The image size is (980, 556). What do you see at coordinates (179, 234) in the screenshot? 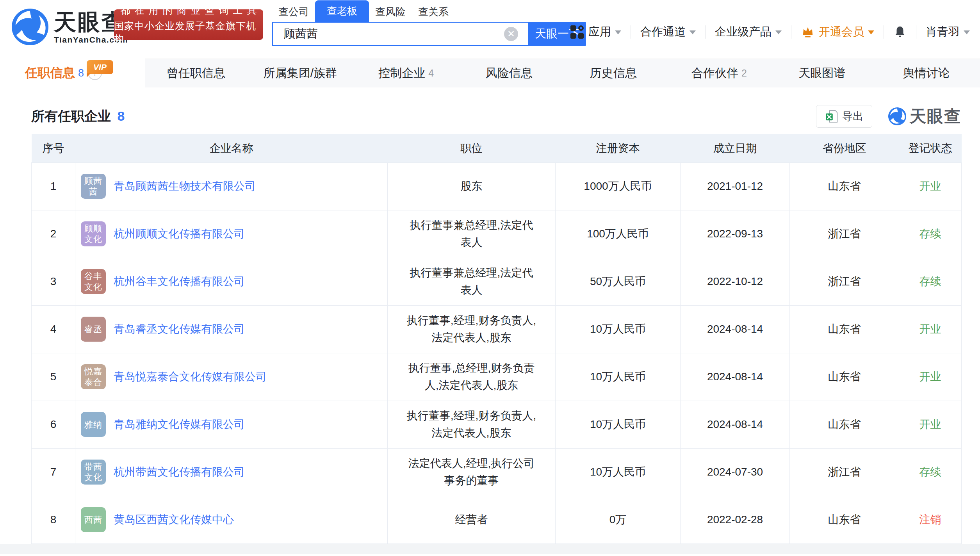
I see `company-link: 杭州顾顺文化传播有限公司` at bounding box center [179, 234].